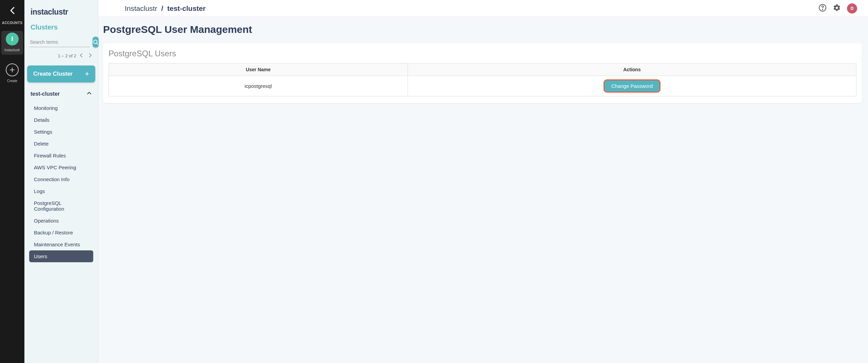 Image resolution: width=868 pixels, height=363 pixels. What do you see at coordinates (165, 8) in the screenshot?
I see `breadcrumb: Instaclustr / test-cluster` at bounding box center [165, 8].